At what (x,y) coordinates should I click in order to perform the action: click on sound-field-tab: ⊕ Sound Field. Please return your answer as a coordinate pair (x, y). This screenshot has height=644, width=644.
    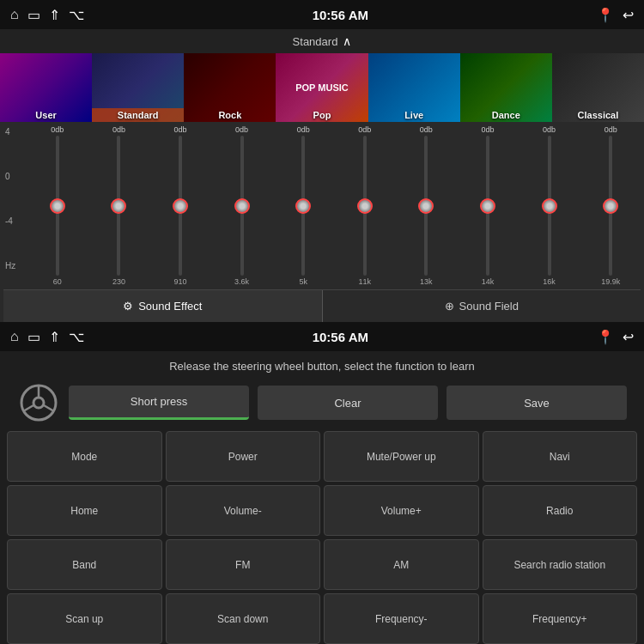
    Looking at the image, I should click on (483, 306).